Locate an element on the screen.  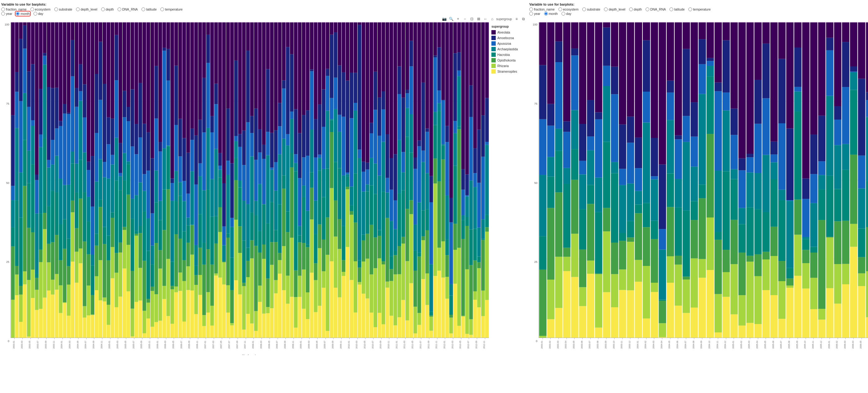
camera-icon-left: 📷 is located at coordinates (445, 19).